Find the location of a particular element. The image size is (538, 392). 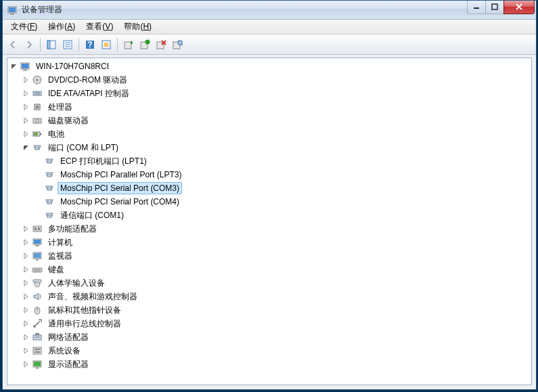

tree-node-cat-0: DVD/CD-ROM 驱动器 is located at coordinates (269, 80).